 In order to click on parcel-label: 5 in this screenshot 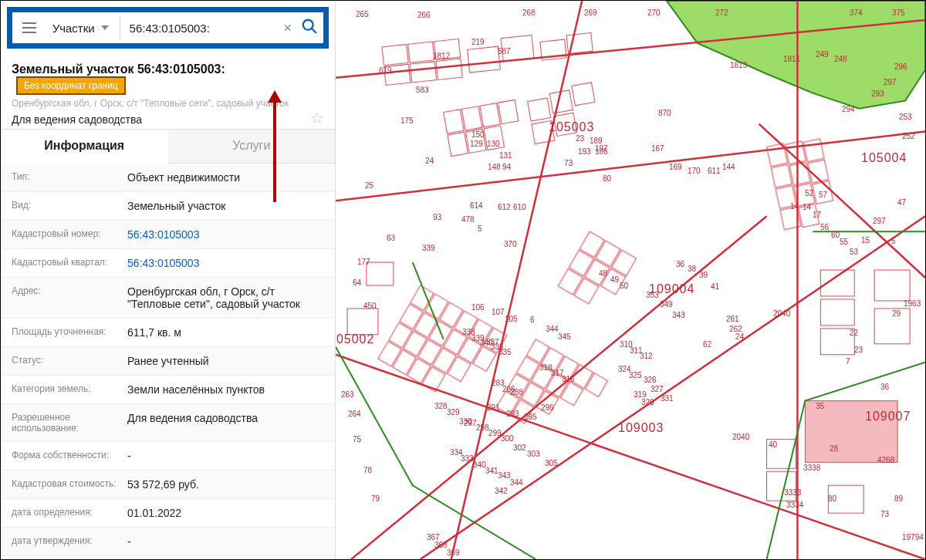, I will do `click(480, 228)`.